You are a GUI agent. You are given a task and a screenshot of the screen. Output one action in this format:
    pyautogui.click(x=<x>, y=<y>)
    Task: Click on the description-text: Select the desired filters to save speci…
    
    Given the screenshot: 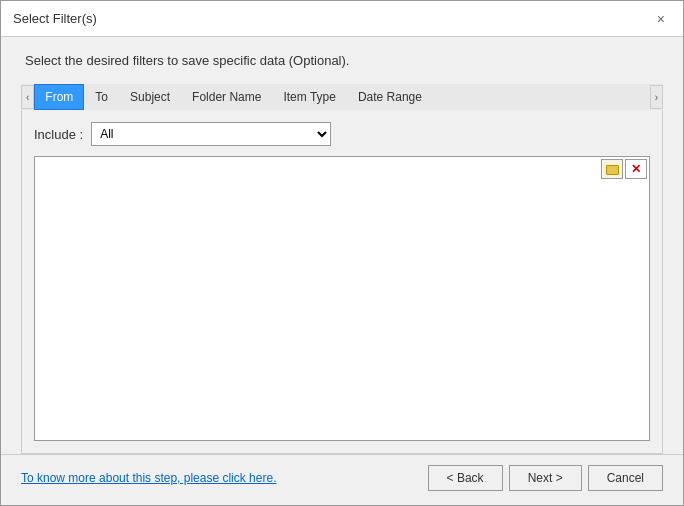 What is the action you would take?
    pyautogui.click(x=342, y=60)
    